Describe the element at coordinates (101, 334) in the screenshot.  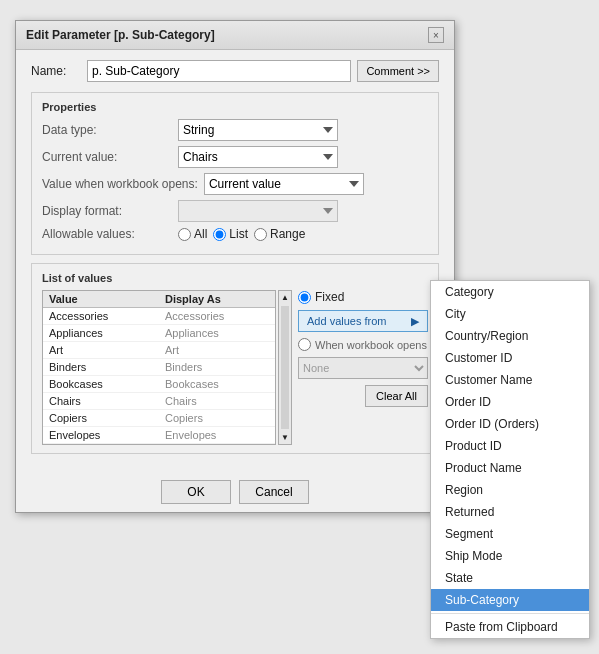
I see `cell-value: Appliances` at that location.